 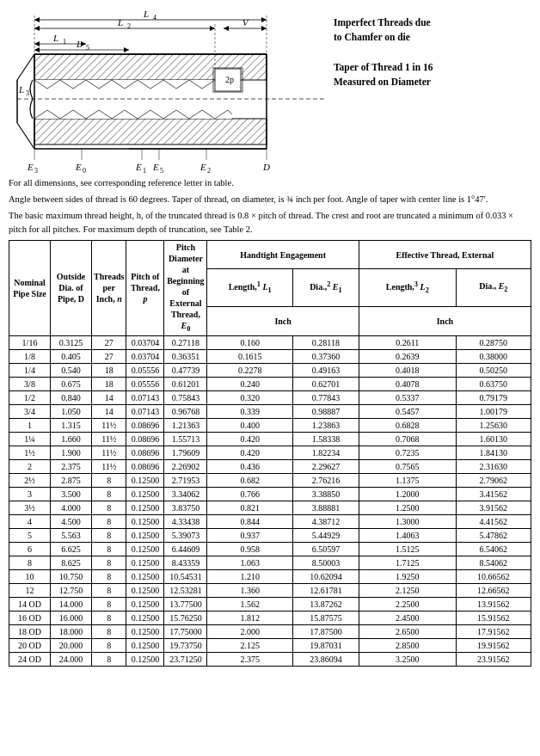 I want to click on table-cell: 0.05556, so click(x=145, y=370).